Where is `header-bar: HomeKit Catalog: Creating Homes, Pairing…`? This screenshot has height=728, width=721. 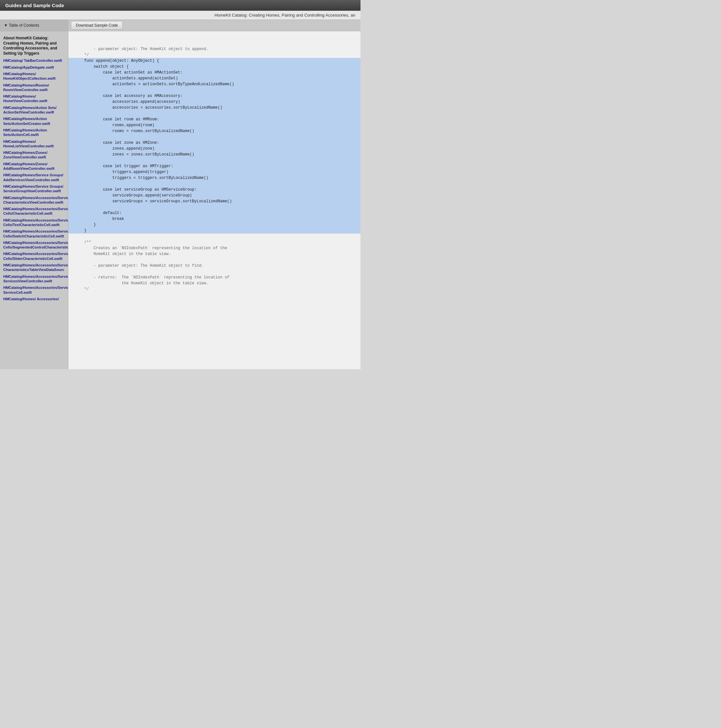 header-bar: HomeKit Catalog: Creating Homes, Pairing… is located at coordinates (180, 15).